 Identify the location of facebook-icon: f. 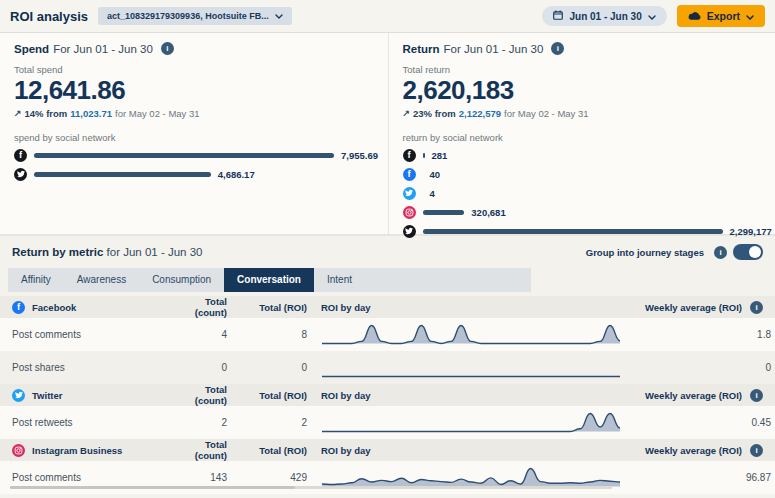
(18, 308).